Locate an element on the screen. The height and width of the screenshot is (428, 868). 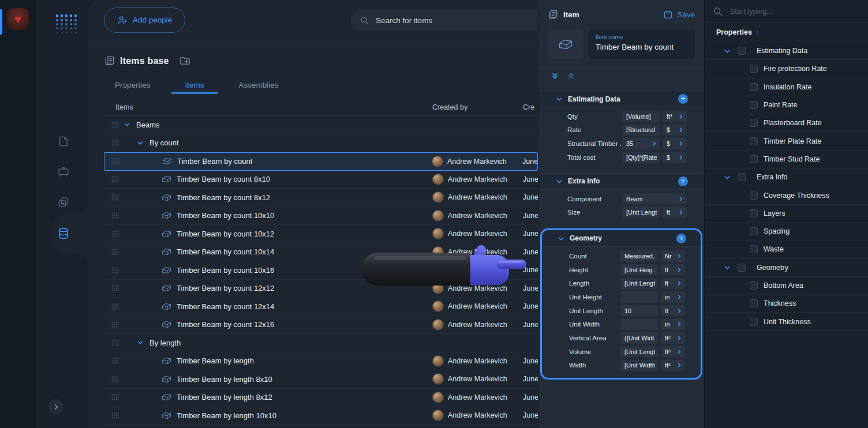
properties-sort-header: Properties ↑ is located at coordinates (786, 32).